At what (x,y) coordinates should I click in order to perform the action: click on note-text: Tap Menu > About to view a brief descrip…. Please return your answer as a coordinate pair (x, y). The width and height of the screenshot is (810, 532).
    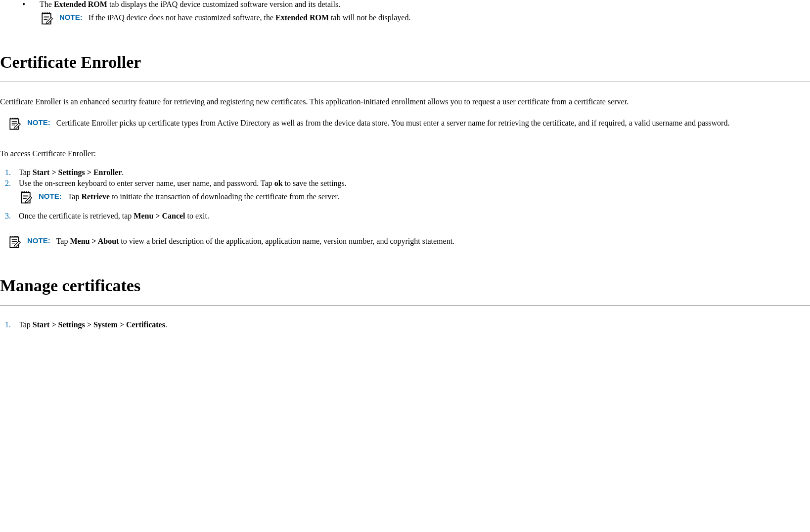
    Looking at the image, I should click on (255, 241).